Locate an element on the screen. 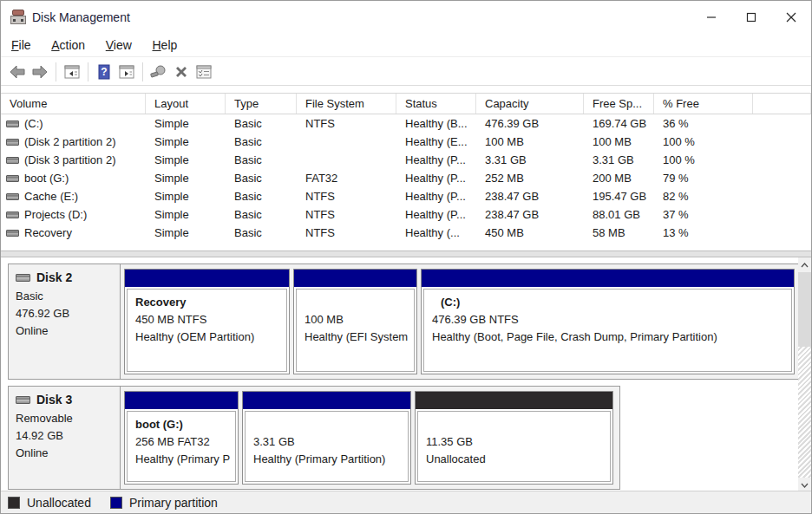 This screenshot has height=514, width=812. disk-3-info: Disk 3 Removable 14.92 GB Online is located at coordinates (64, 438).